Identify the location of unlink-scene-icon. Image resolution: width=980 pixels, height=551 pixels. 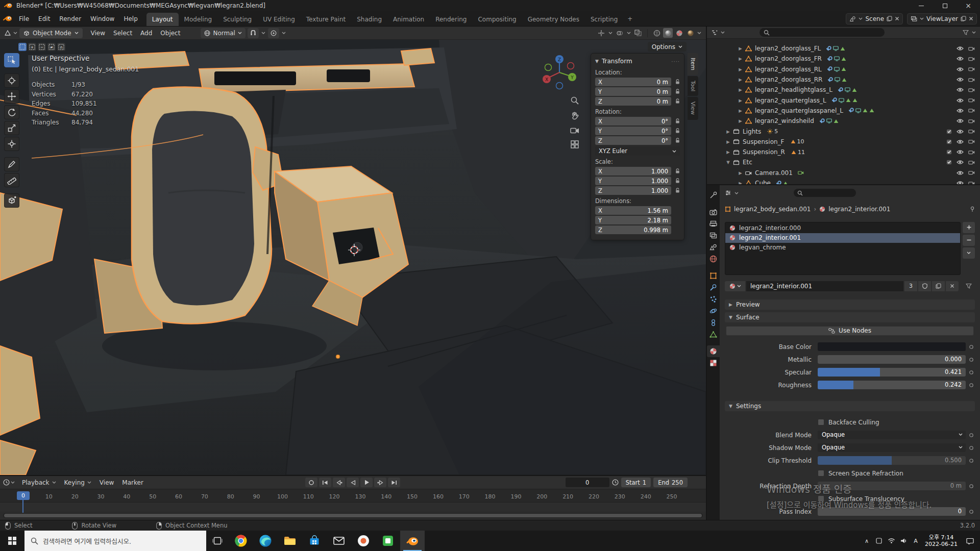
(897, 18).